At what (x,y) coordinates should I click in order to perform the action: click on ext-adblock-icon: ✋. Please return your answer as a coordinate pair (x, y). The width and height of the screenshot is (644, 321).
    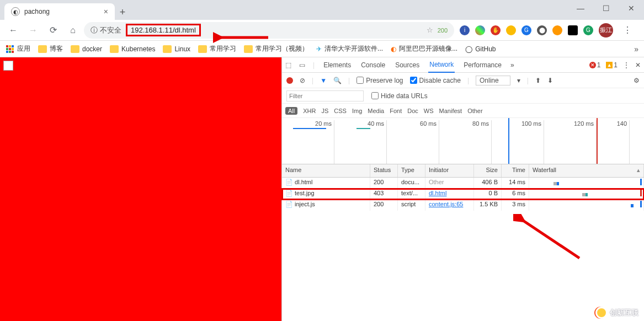
    Looking at the image, I should click on (496, 30).